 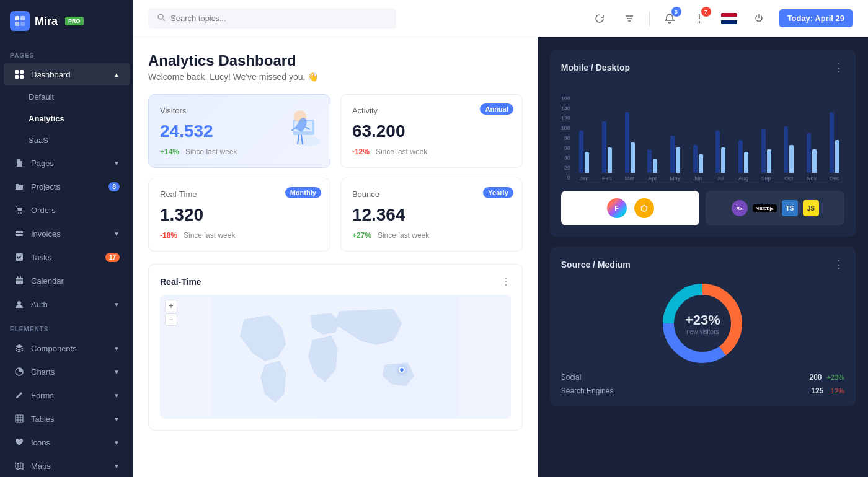 I want to click on search-box, so click(x=272, y=19).